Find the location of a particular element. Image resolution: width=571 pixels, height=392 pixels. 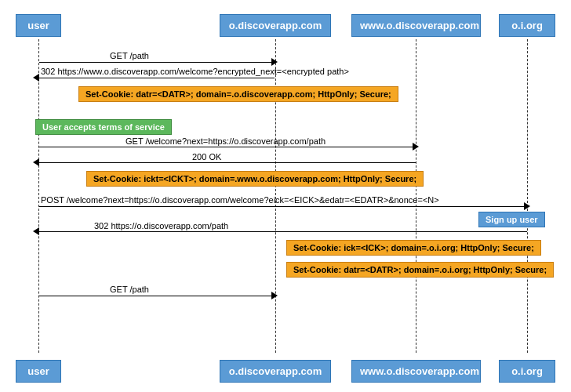

arrow-msg5 is located at coordinates (227, 147).